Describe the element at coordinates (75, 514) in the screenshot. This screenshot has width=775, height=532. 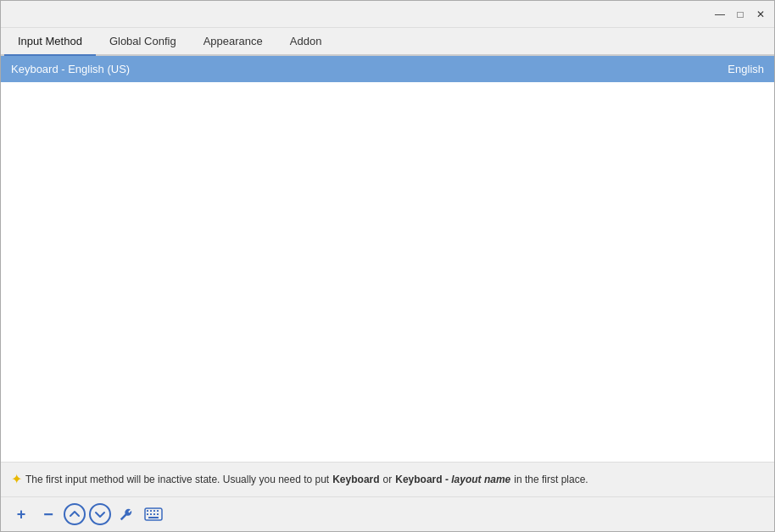
I see `chevron-up-icon` at that location.